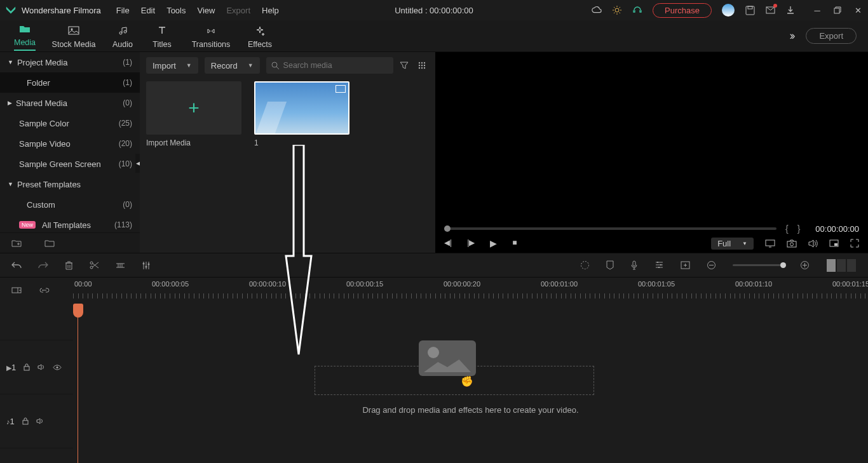  I want to click on support-icon, so click(637, 10).